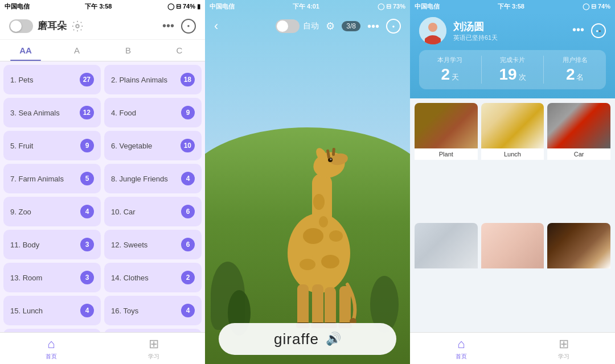  What do you see at coordinates (311, 26) in the screenshot?
I see `auto-label: 自动` at bounding box center [311, 26].